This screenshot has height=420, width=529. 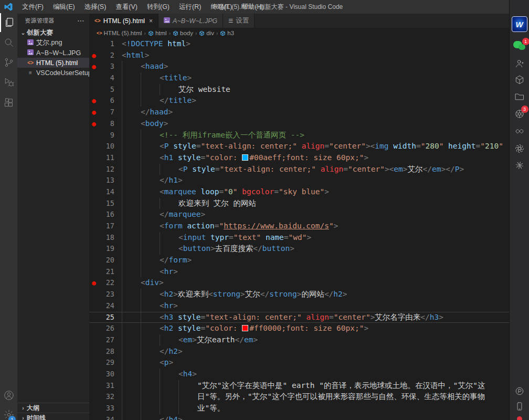 I want to click on settings-gear-icon: 1, so click(x=8, y=413).